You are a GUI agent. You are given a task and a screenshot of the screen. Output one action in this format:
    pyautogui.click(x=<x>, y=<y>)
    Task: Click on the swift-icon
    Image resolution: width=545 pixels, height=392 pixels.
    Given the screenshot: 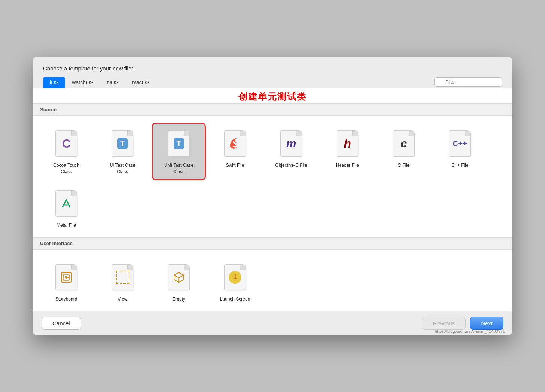 What is the action you would take?
    pyautogui.click(x=235, y=144)
    